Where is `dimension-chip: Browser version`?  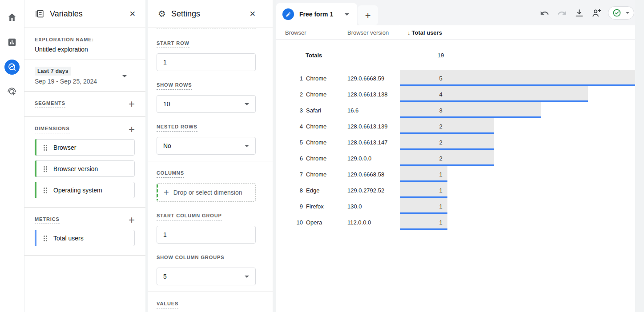
dimension-chip: Browser version is located at coordinates (85, 169).